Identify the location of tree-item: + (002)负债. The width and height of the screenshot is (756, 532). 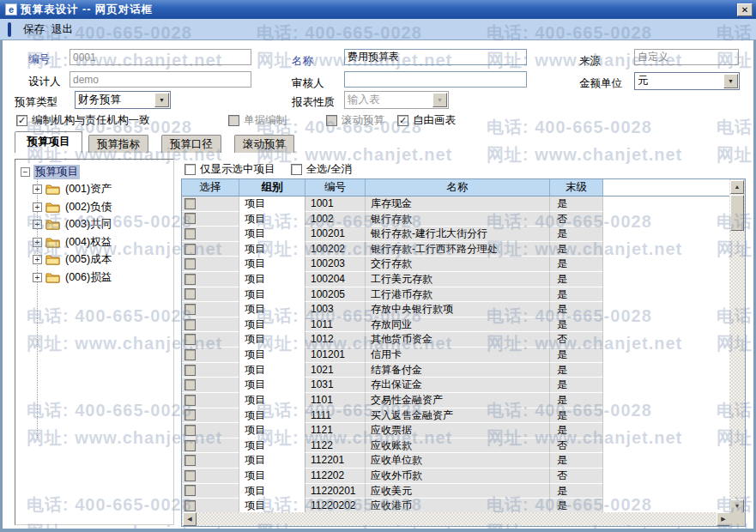
(73, 208).